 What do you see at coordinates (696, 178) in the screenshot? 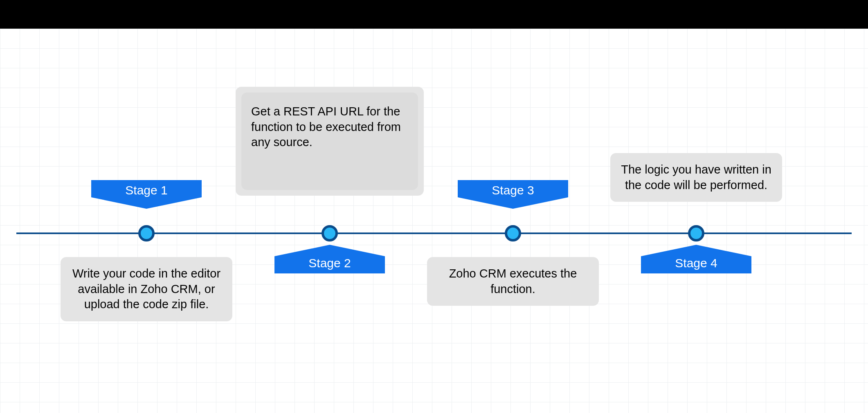
I see `stage-box-4: The logic you have written in the code w…` at bounding box center [696, 178].